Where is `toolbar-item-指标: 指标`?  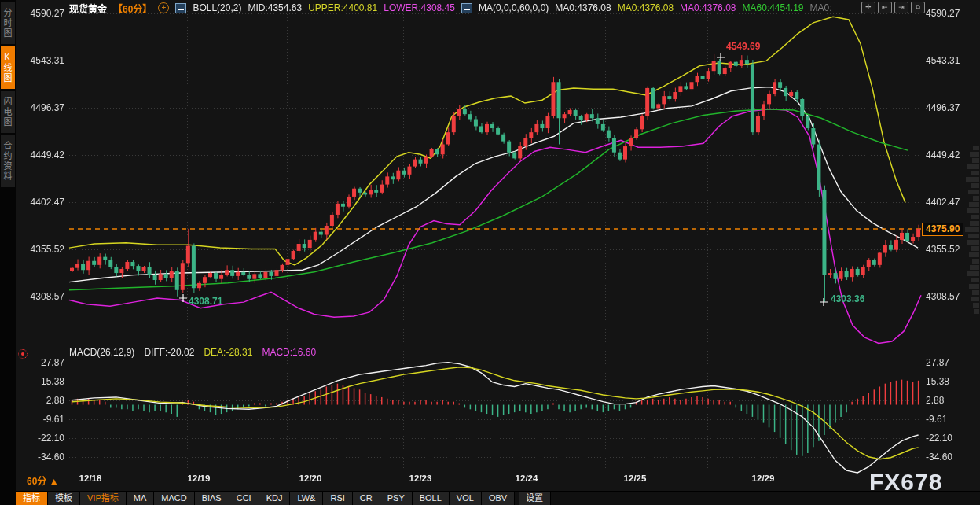
toolbar-item-指标: 指标 is located at coordinates (31, 499).